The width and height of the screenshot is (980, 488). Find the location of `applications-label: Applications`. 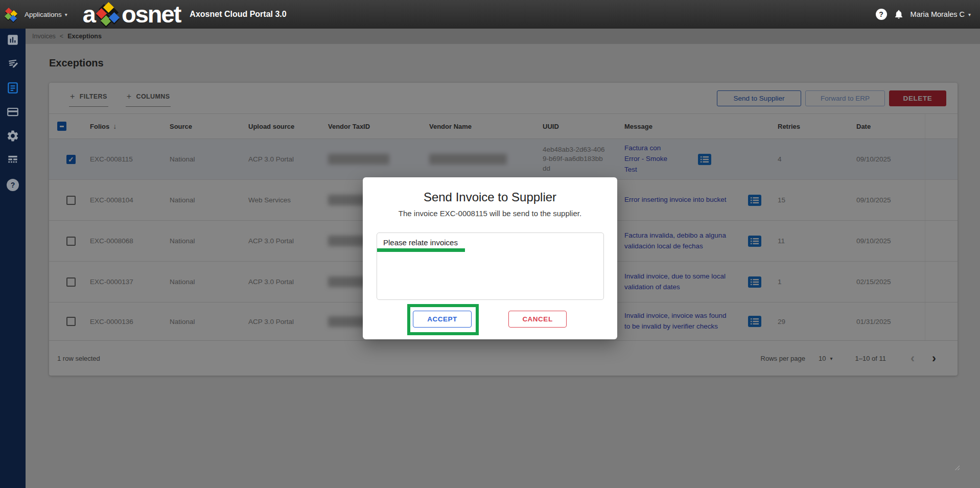

applications-label: Applications is located at coordinates (43, 14).